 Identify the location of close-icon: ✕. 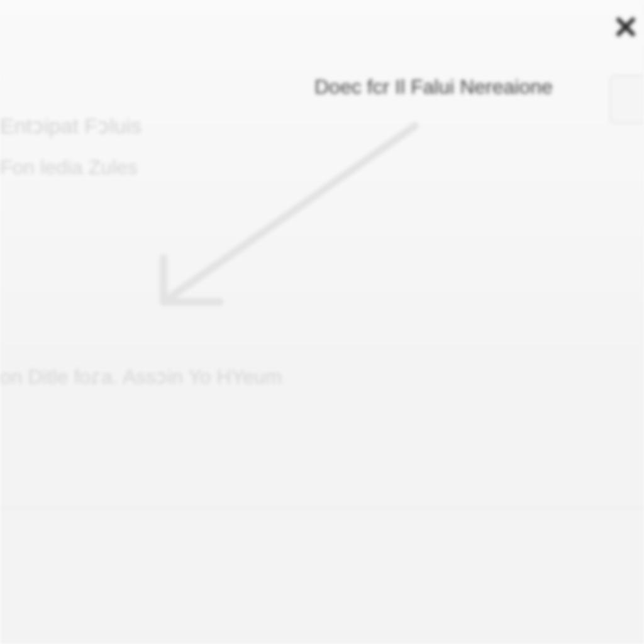
(626, 28).